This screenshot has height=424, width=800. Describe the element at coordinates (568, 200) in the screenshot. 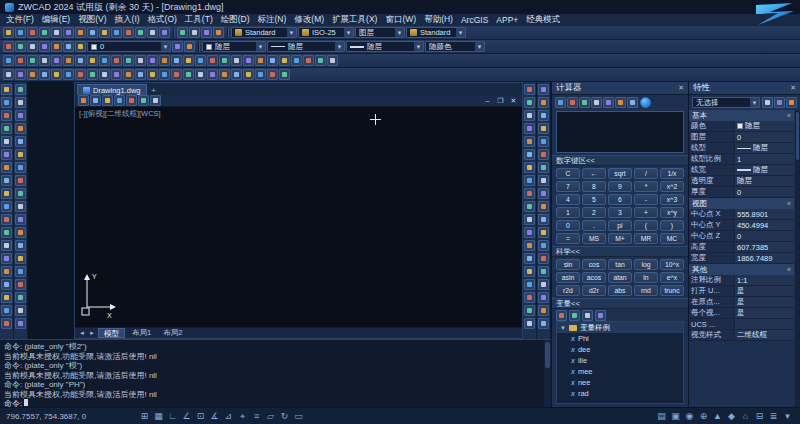

I see `calc-key-4: 4` at that location.